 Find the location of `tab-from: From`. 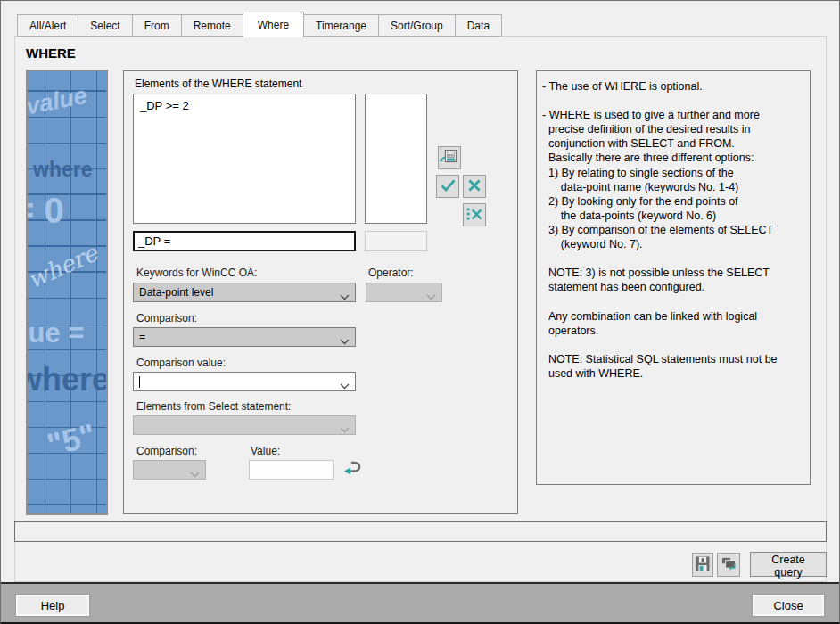

tab-from: From is located at coordinates (157, 25).